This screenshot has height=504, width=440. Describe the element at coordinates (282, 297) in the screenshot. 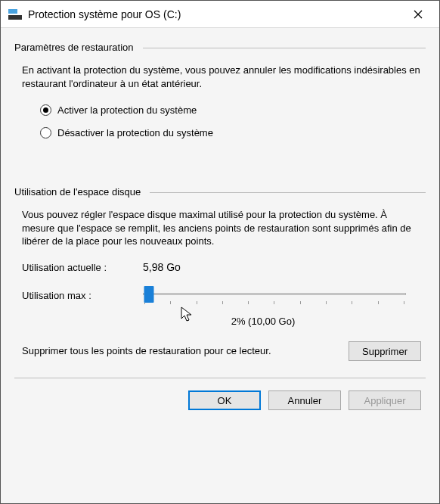

I see `max-usage-slider` at that location.